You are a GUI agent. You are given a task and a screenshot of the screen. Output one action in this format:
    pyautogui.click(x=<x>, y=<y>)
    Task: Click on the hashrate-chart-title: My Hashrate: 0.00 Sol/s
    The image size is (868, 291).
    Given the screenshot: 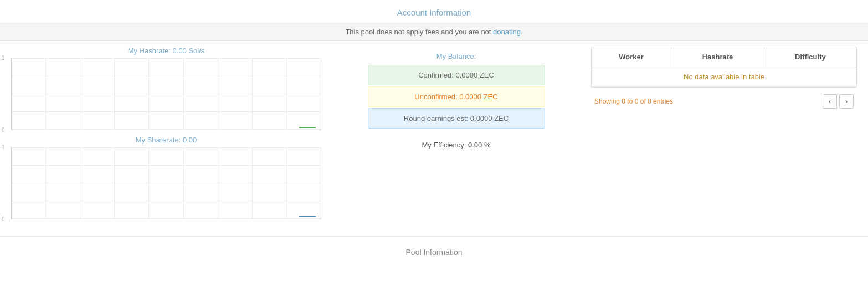 What is the action you would take?
    pyautogui.click(x=166, y=51)
    